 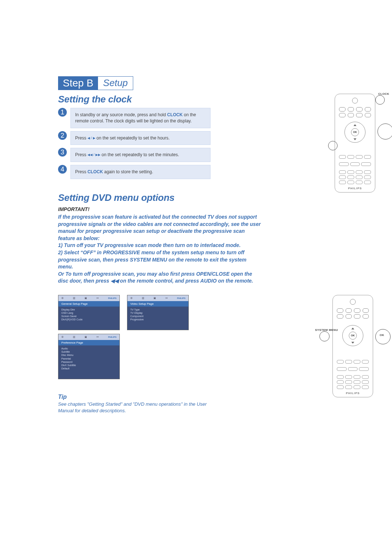 What do you see at coordinates (324, 336) in the screenshot?
I see `system-menu-callout-circle` at bounding box center [324, 336].